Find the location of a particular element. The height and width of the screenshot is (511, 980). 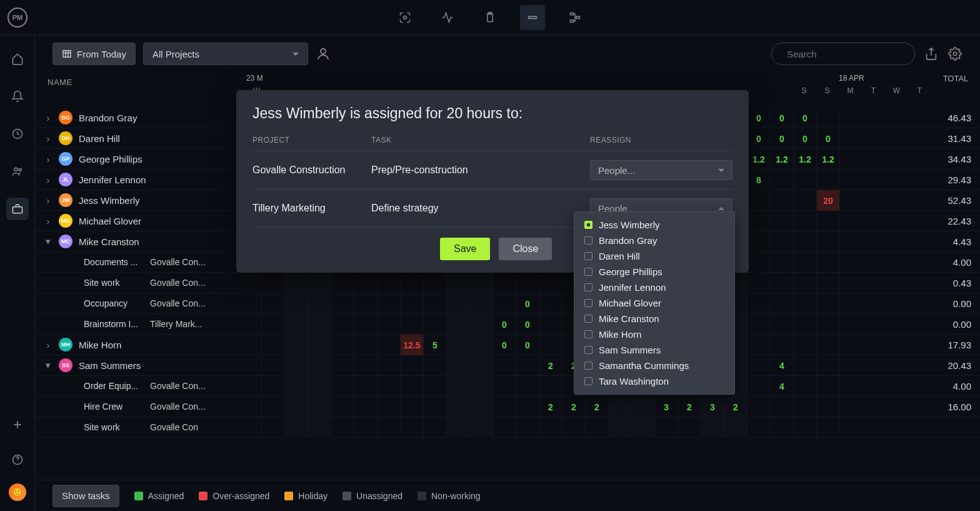

person-row: › JW Jess Wimberly is located at coordinates (137, 200).